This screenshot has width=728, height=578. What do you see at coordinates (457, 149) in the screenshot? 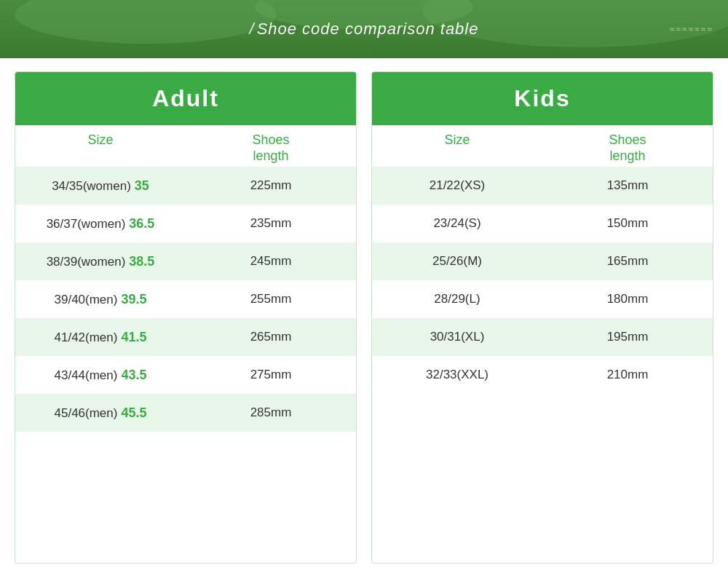
I see `kids-col-size: Size` at bounding box center [457, 149].